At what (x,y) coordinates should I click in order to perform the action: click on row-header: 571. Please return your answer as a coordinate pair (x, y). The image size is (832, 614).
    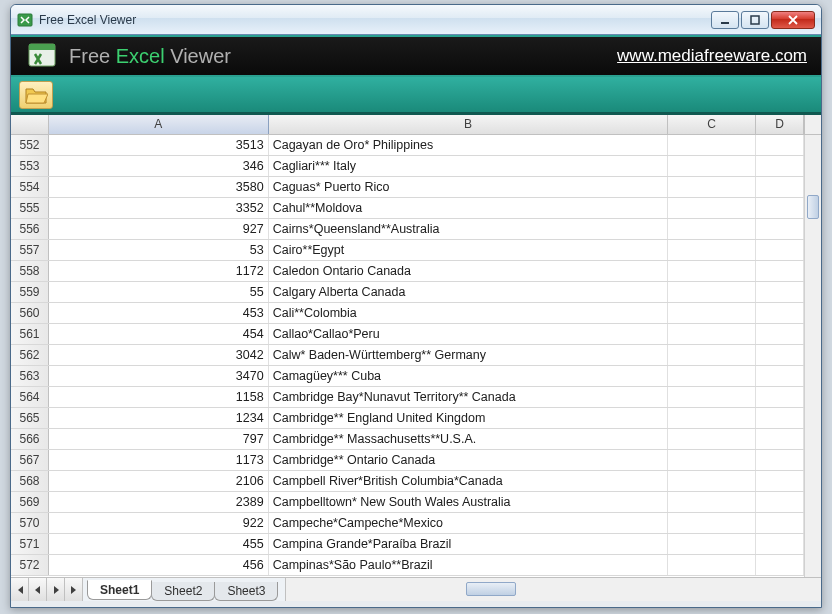
    Looking at the image, I should click on (30, 544).